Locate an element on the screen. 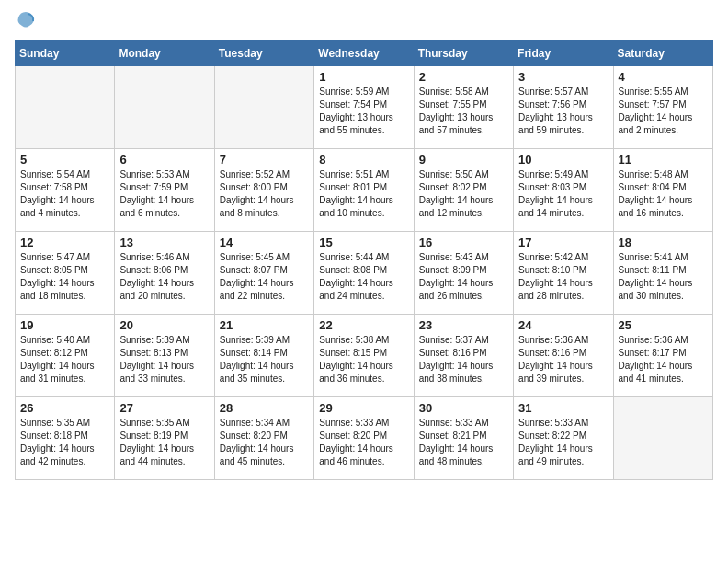 Image resolution: width=728 pixels, height=563 pixels. day-number: 11 is located at coordinates (664, 160).